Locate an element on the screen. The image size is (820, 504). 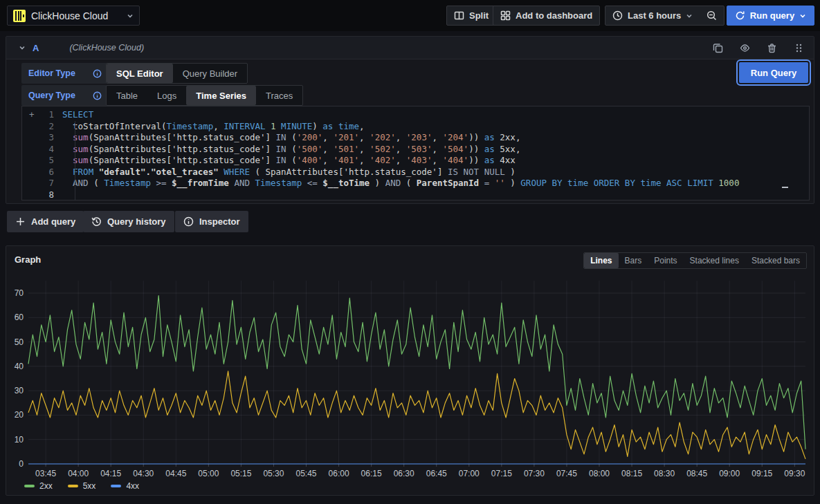
y-axis-label: 30 is located at coordinates (19, 391).